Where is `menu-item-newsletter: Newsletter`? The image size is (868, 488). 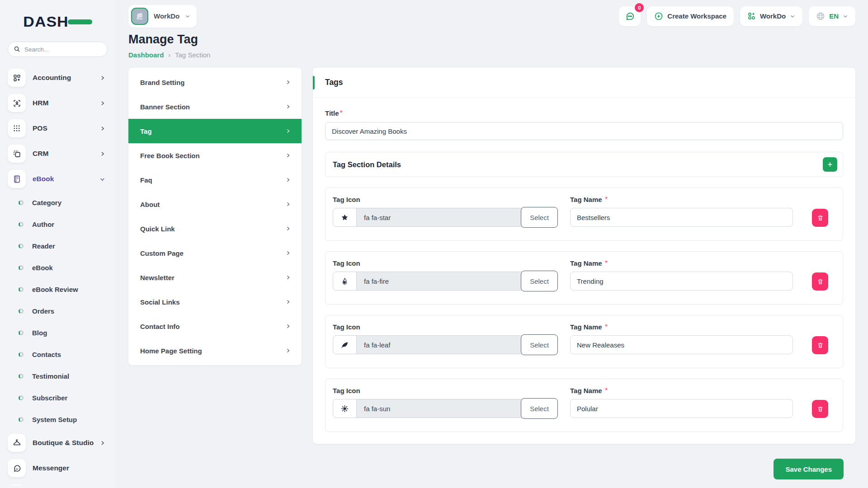 menu-item-newsletter: Newsletter is located at coordinates (215, 277).